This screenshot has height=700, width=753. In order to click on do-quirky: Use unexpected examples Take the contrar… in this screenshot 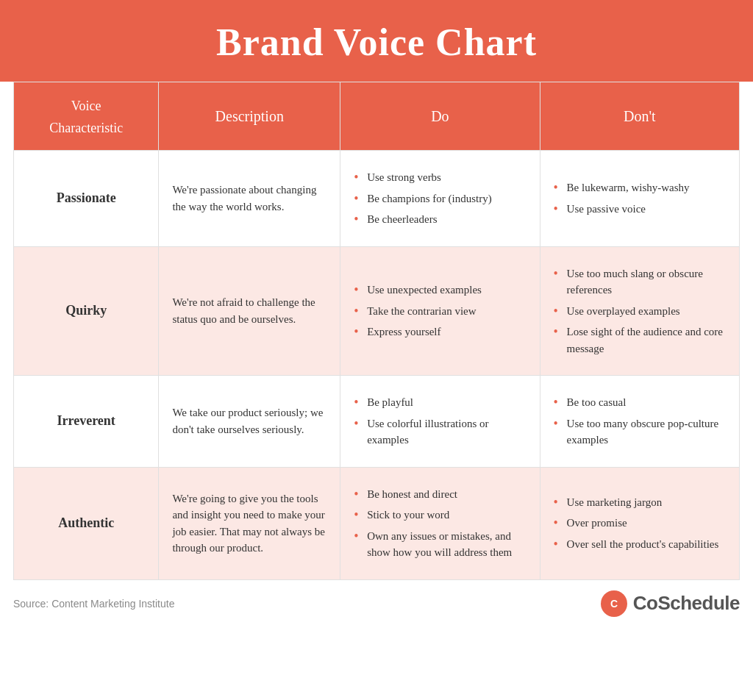, I will do `click(440, 311)`.